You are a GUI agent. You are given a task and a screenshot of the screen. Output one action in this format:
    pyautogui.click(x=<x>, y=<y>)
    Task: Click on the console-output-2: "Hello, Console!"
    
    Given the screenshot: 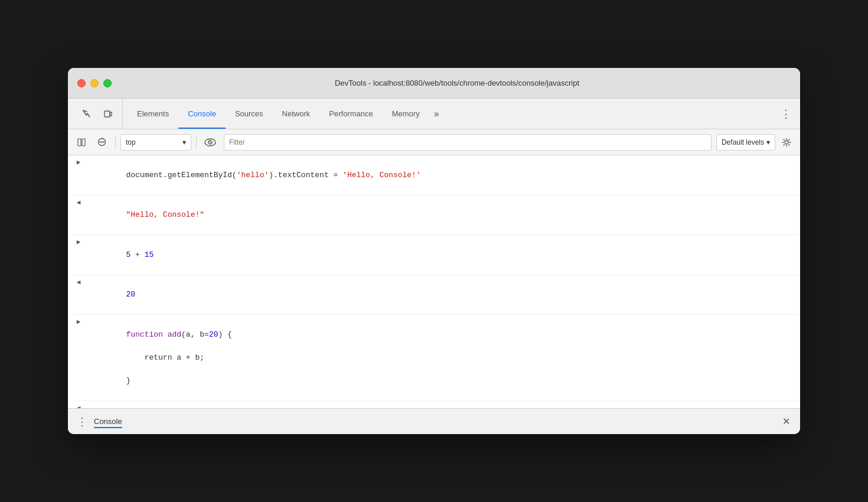 What is the action you would take?
    pyautogui.click(x=442, y=215)
    